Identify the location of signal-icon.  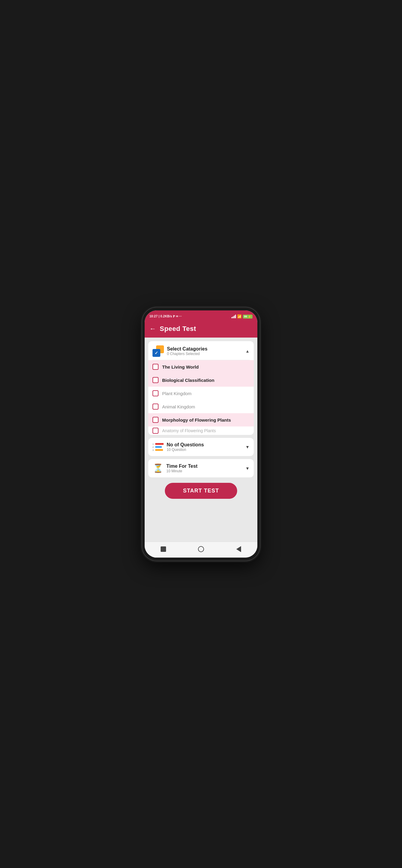
(234, 317).